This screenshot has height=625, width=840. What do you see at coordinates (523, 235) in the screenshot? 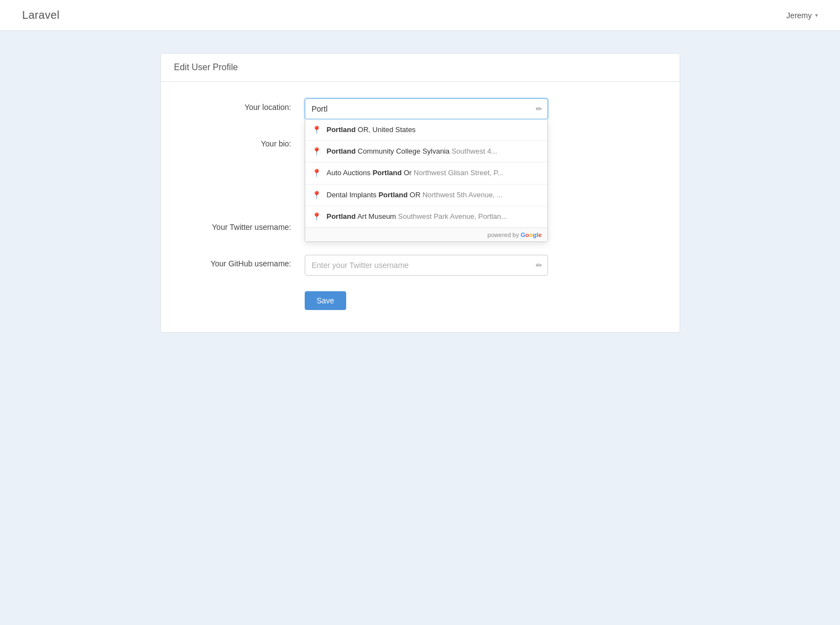
I see `google-g: G` at bounding box center [523, 235].